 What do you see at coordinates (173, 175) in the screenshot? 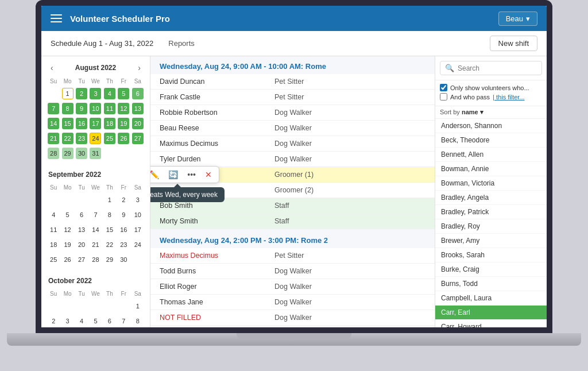
I see `repeat-button: 🔄` at bounding box center [173, 175].